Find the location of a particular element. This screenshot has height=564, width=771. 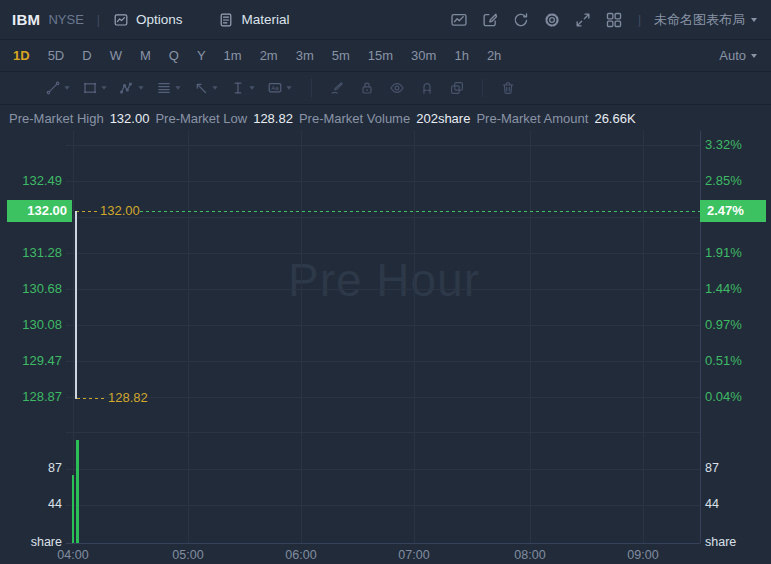

current-price-dashed-line is located at coordinates (420, 212).